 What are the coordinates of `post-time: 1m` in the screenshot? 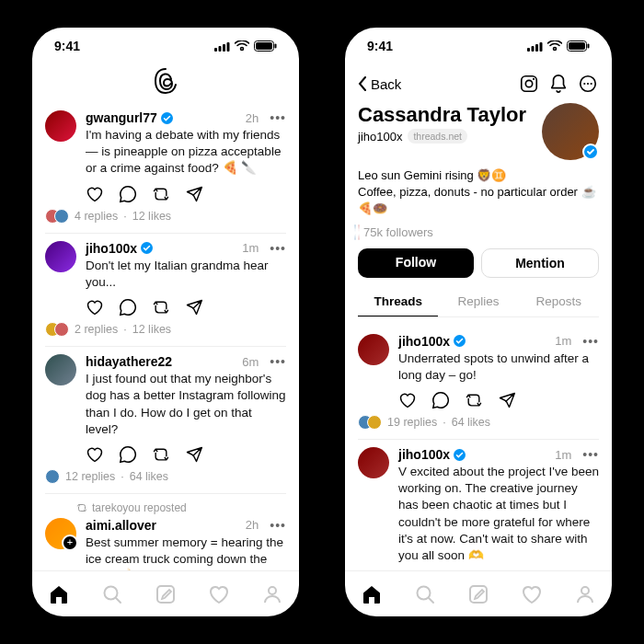 It's located at (563, 340).